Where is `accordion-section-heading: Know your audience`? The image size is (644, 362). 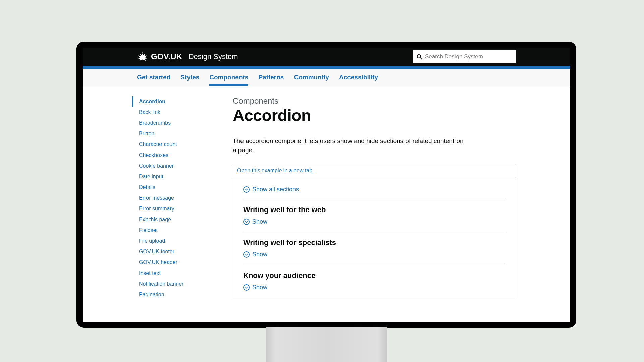 accordion-section-heading: Know your audience is located at coordinates (374, 276).